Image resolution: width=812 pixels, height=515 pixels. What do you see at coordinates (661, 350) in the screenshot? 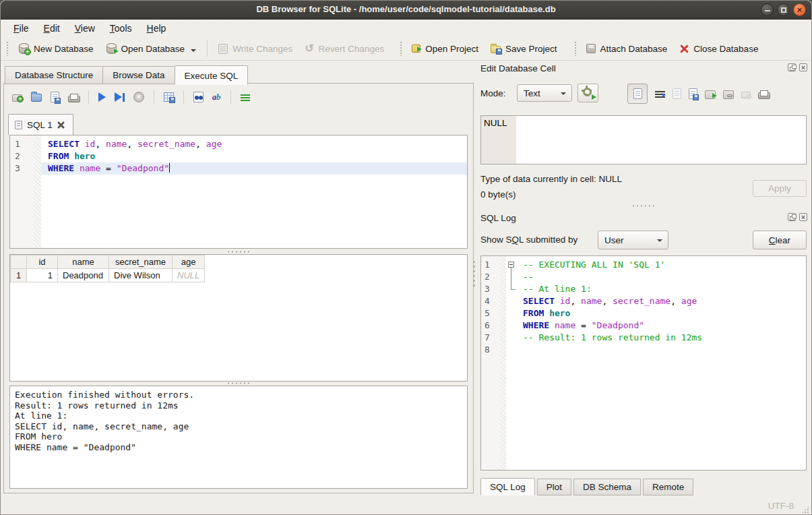
I see `log-line` at bounding box center [661, 350].